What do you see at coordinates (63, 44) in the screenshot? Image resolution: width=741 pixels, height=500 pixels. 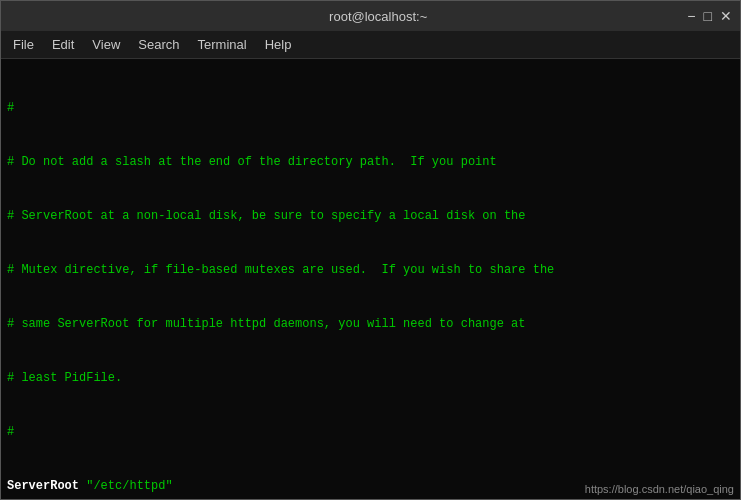 I see `menu-edit: Edit` at bounding box center [63, 44].